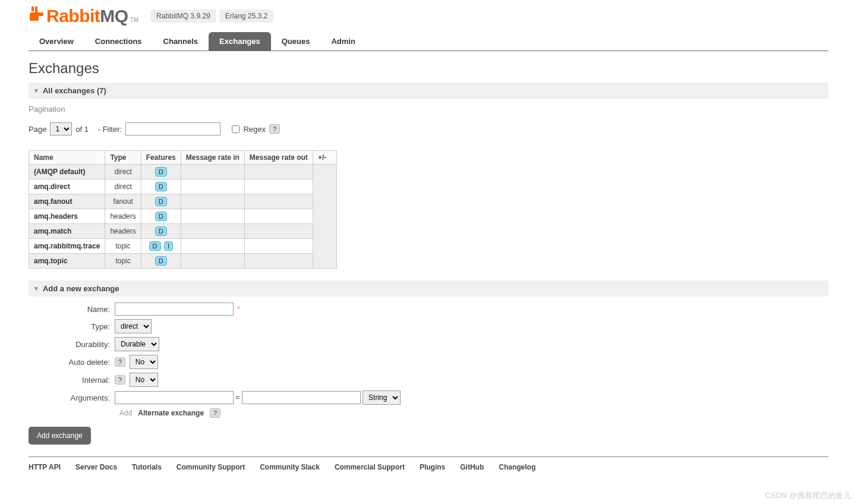 The image size is (857, 504). I want to click on autodelete-select: No, so click(144, 362).